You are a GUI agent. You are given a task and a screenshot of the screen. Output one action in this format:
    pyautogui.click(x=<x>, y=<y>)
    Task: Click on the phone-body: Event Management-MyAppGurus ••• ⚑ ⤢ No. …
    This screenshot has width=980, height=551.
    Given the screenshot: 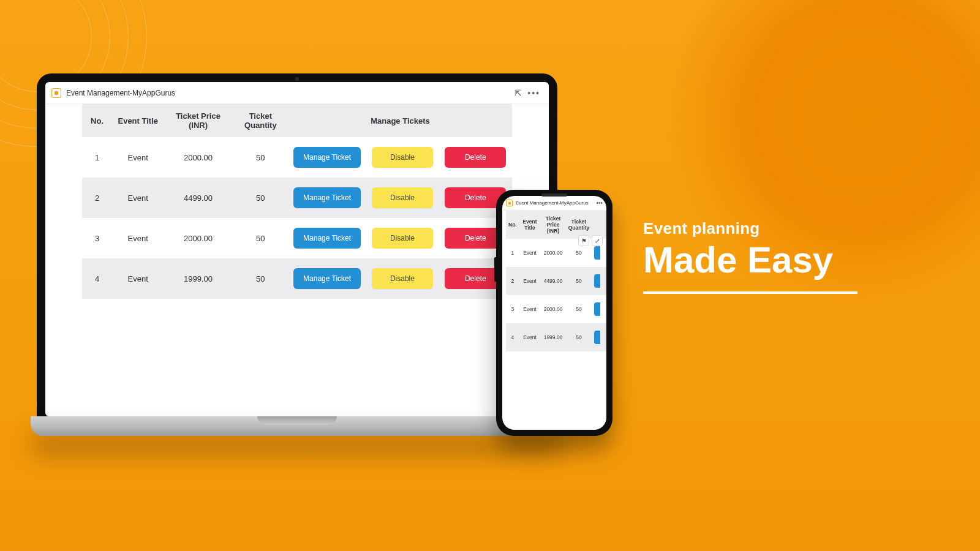 What is the action you would take?
    pyautogui.click(x=554, y=313)
    